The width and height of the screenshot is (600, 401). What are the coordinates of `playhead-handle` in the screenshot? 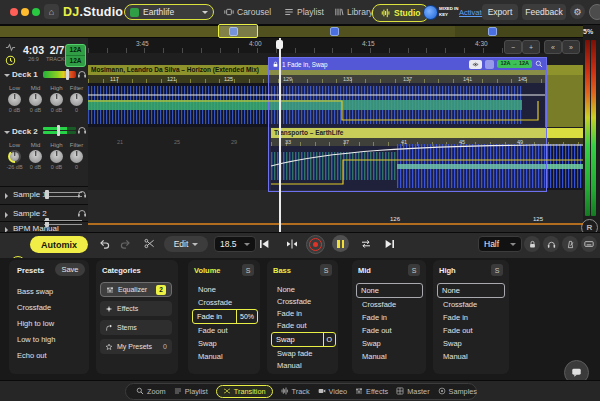 It's located at (280, 44).